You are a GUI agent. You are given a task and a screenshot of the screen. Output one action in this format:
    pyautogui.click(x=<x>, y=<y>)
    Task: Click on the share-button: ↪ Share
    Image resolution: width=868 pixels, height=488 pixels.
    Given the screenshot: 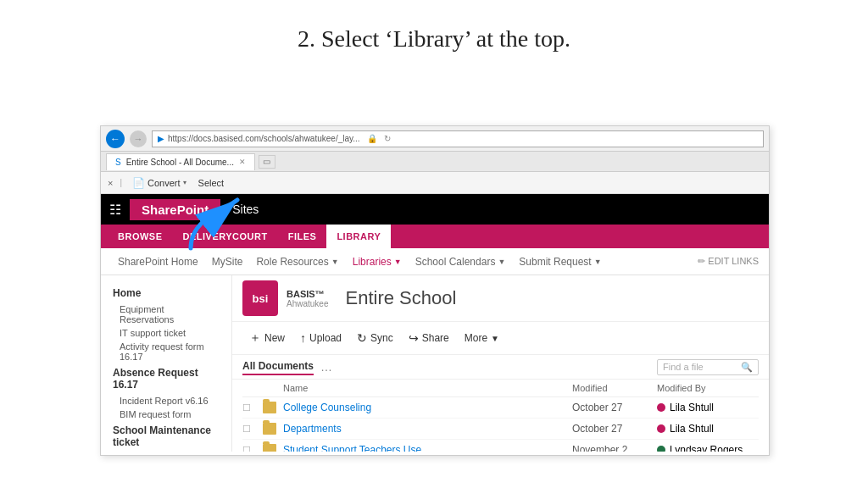 What is the action you would take?
    pyautogui.click(x=429, y=338)
    